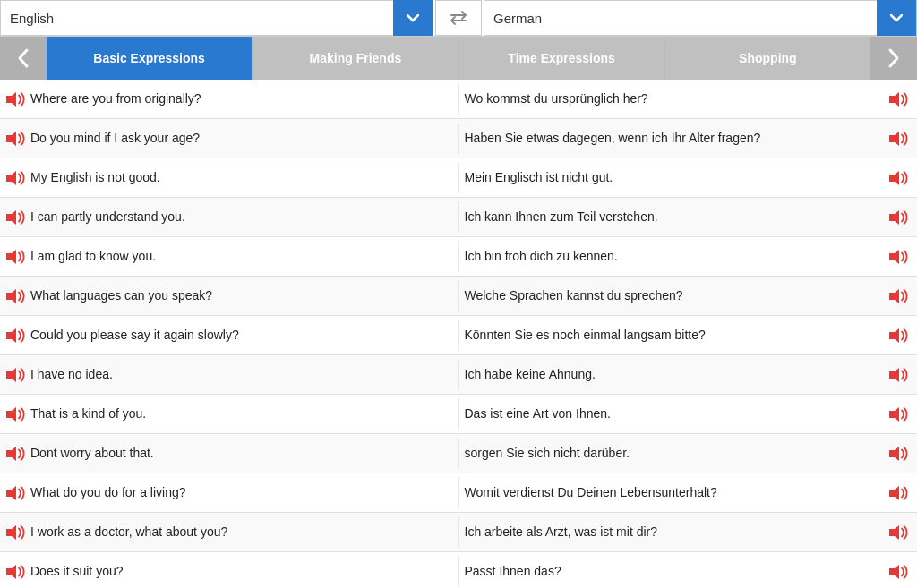 The image size is (917, 588). Describe the element at coordinates (541, 256) in the screenshot. I see `target-phrase-text: Ich bin froh dich zu kennen.` at that location.